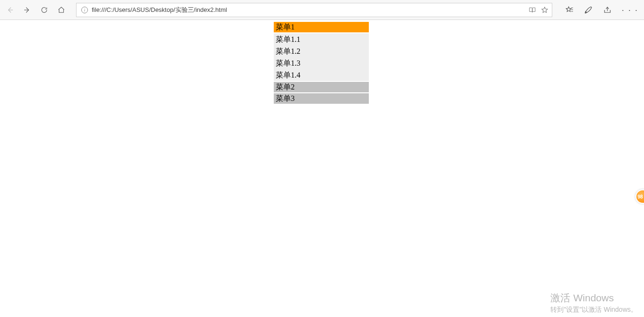  I want to click on watermark-subtitle: 转到"设置"以激活 Windows。, so click(594, 310).